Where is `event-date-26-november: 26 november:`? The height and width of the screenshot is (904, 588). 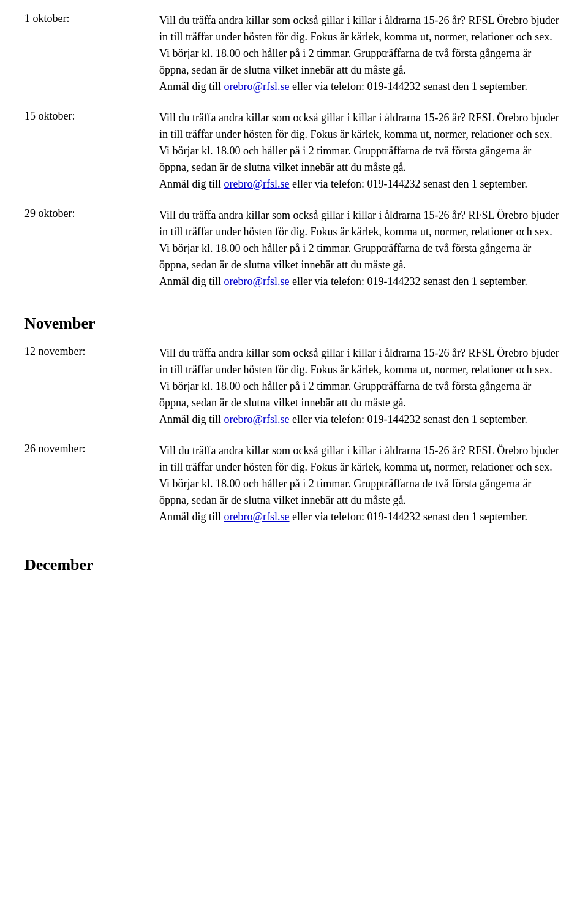
event-date-26-november: 26 november: is located at coordinates (92, 484).